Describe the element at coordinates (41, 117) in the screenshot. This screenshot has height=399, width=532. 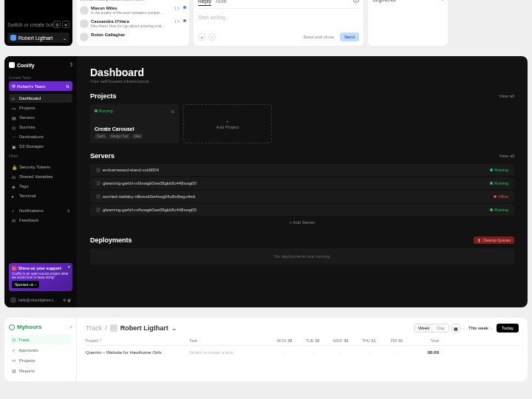
I see `nav-servers: ▤Servers` at that location.